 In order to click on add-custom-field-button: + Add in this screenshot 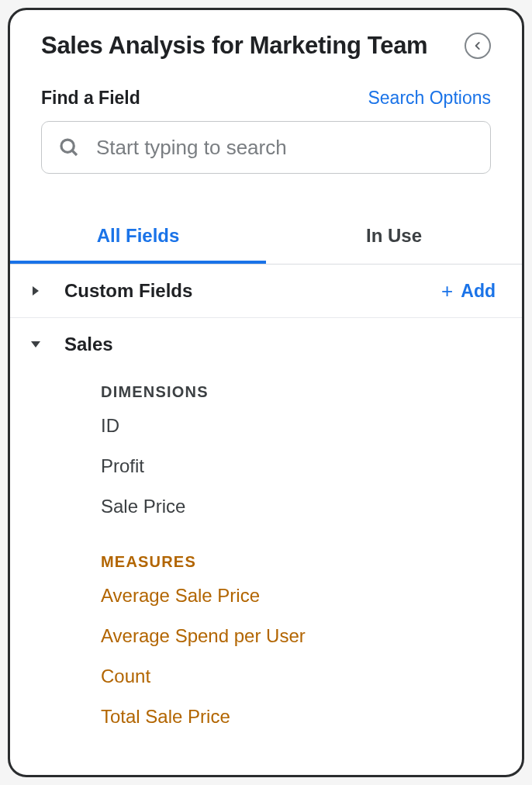, I will do `click(468, 292)`.